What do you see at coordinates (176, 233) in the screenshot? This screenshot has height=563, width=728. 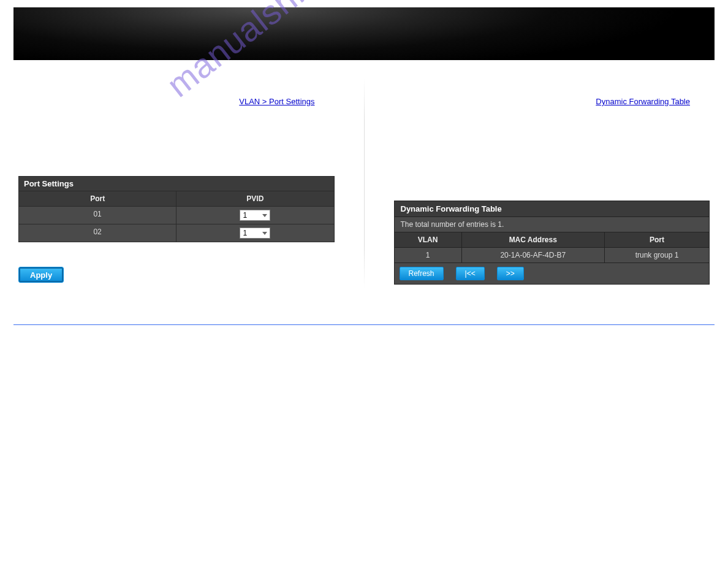 I see `port-settings-row: 02 1` at bounding box center [176, 233].